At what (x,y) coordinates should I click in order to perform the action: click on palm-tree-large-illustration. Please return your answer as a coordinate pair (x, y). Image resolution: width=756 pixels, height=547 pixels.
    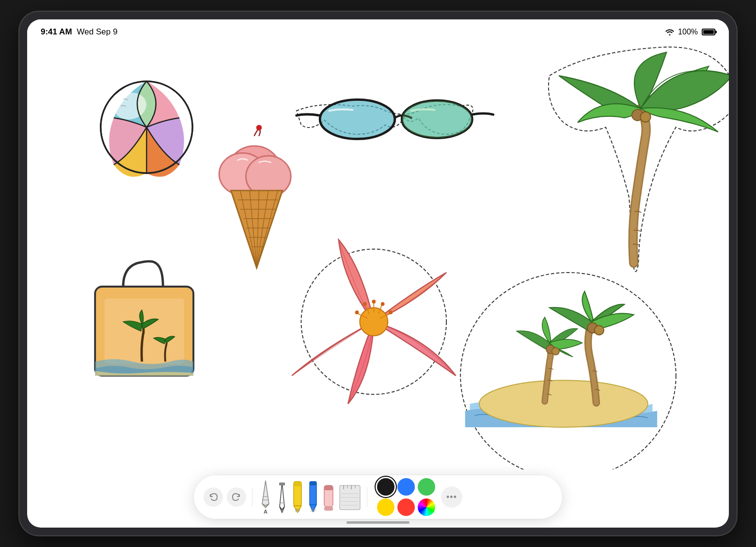
    Looking at the image, I should click on (639, 159).